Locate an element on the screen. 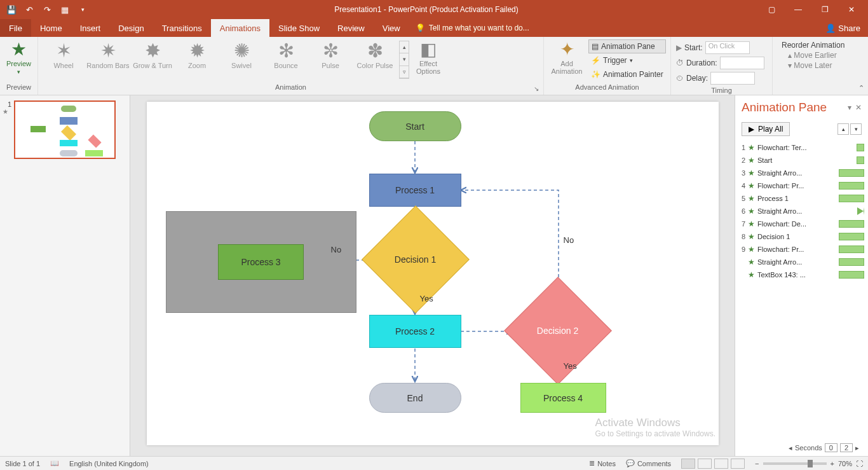  restore-icon: ❐ is located at coordinates (825, 10).